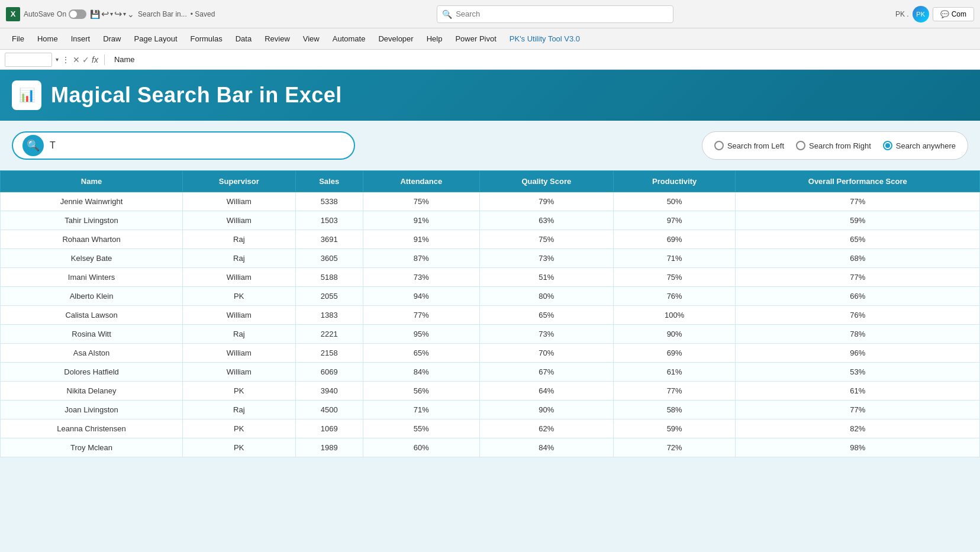 This screenshot has width=980, height=552. I want to click on table-cell-3-4: 73%, so click(546, 259).